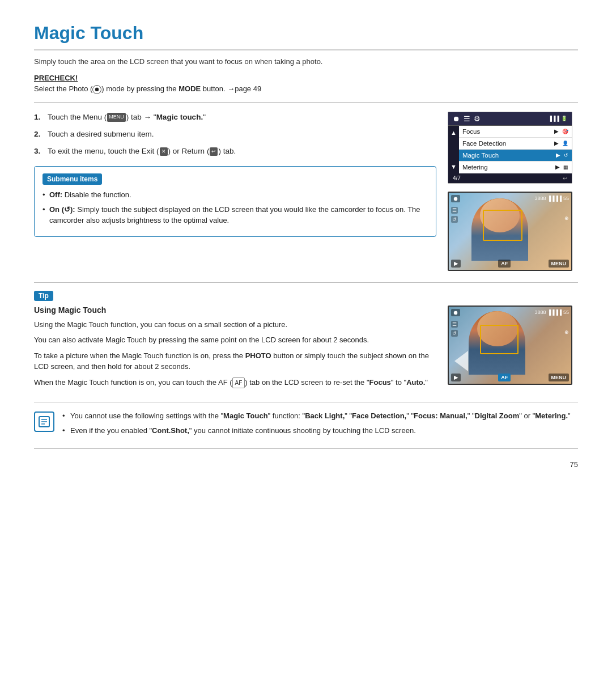  I want to click on lcd-menu-btn-2: MENU, so click(559, 377).